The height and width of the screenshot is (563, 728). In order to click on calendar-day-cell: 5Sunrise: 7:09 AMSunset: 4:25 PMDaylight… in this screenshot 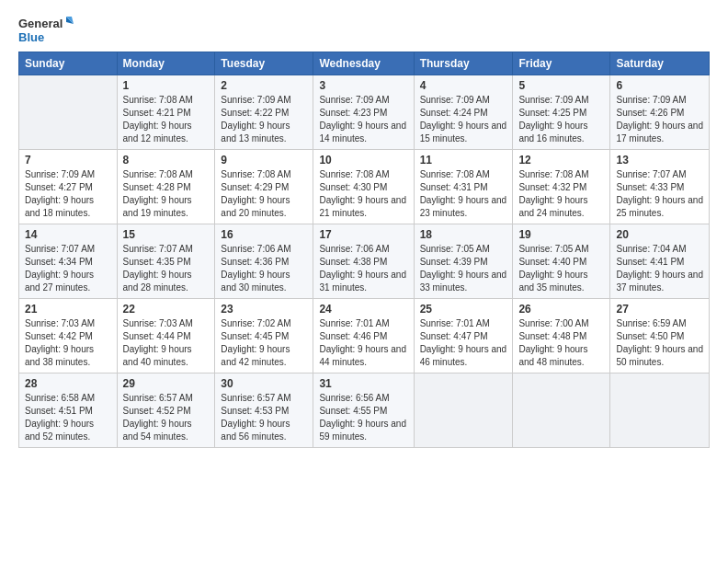, I will do `click(562, 112)`.